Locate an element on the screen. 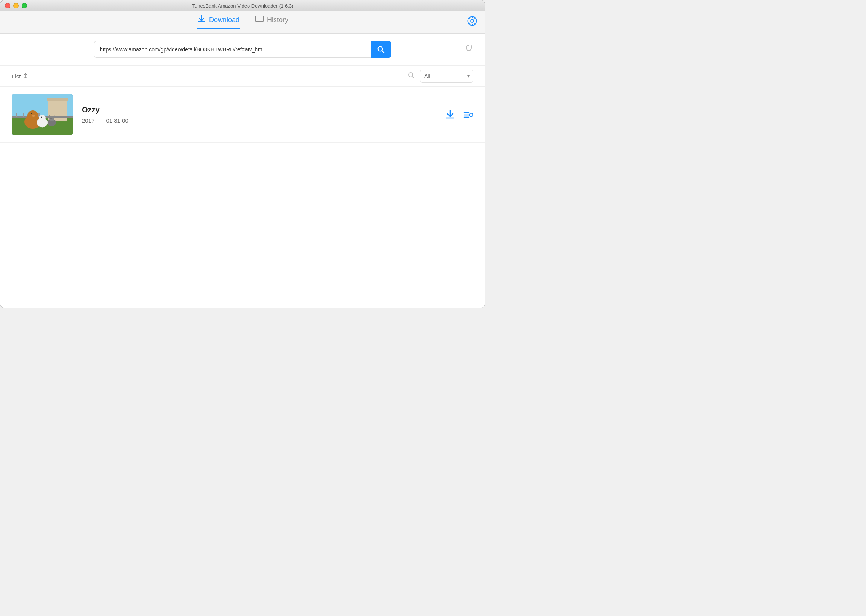 The width and height of the screenshot is (866, 616). movie-meta: 2017 01:31:00 is located at coordinates (259, 120).